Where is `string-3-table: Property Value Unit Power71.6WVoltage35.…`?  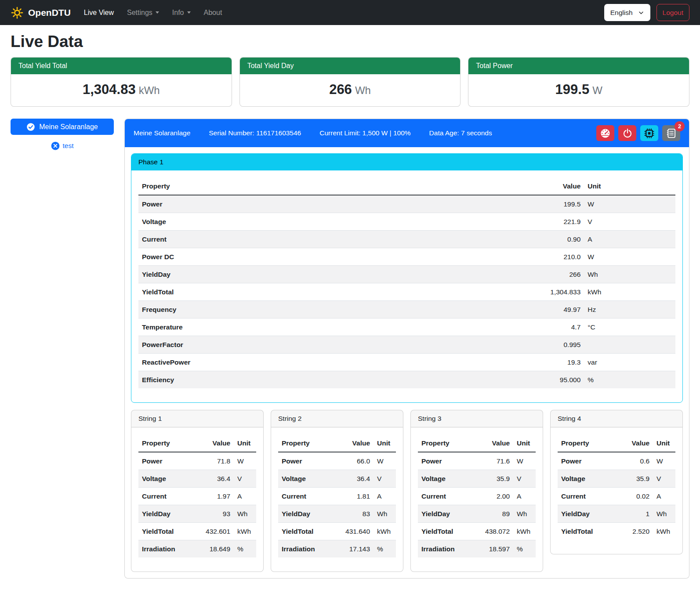 string-3-table: Property Value Unit Power71.6WVoltage35.… is located at coordinates (477, 496).